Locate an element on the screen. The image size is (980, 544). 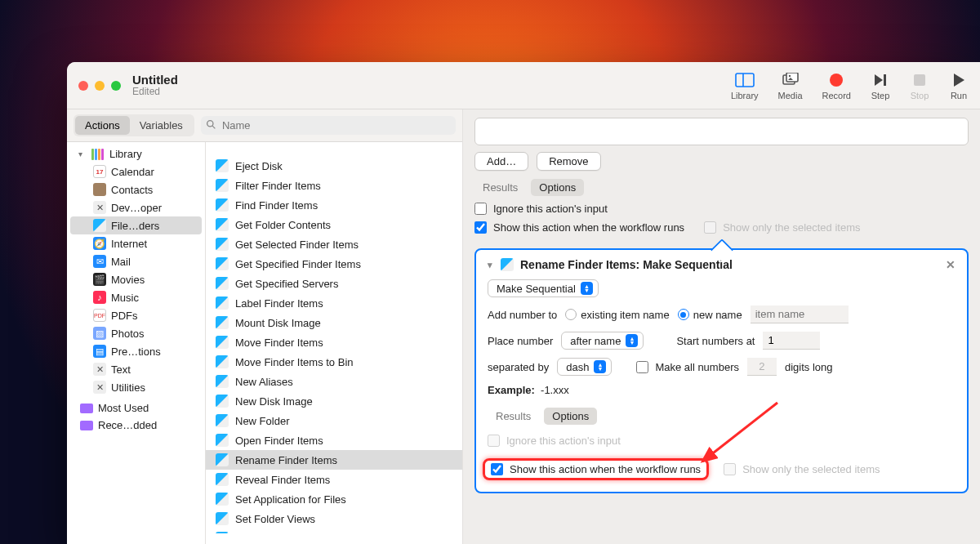
make-all-numbers-option: Make all numbers is located at coordinates (688, 368).